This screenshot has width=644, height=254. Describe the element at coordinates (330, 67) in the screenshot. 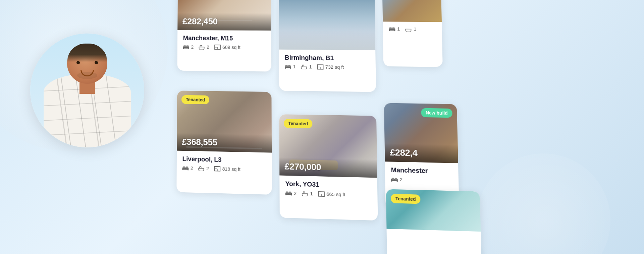

I see `sqft-birmingham: 732 sq ft` at that location.